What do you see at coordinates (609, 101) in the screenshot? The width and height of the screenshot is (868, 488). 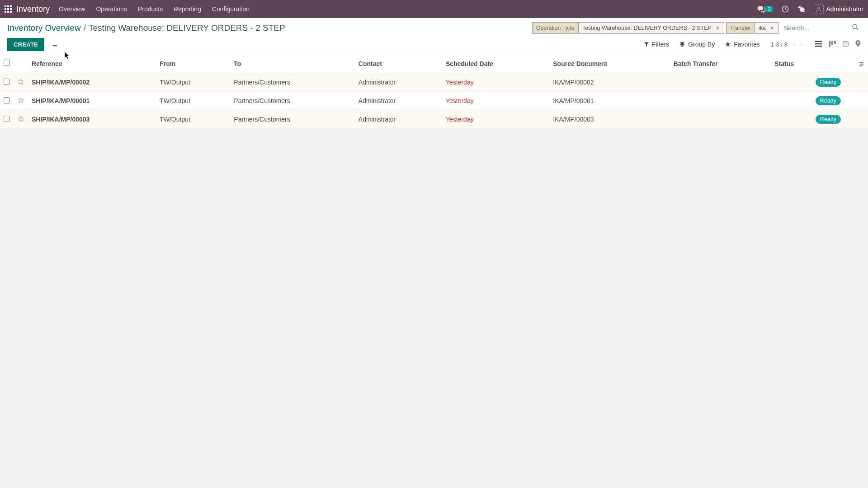 I see `cell-source: IKA/MP/00001` at bounding box center [609, 101].